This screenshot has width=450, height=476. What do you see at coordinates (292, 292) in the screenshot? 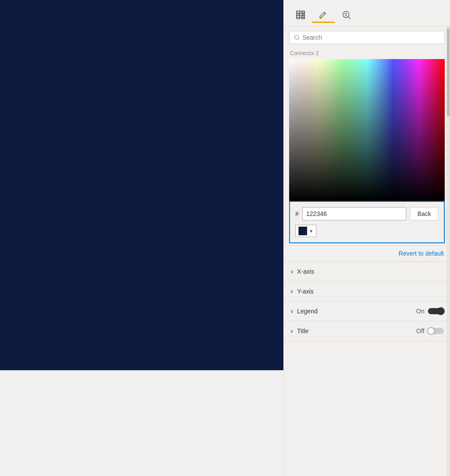
I see `chevron-y-axis-icon: ∨` at bounding box center [292, 292].